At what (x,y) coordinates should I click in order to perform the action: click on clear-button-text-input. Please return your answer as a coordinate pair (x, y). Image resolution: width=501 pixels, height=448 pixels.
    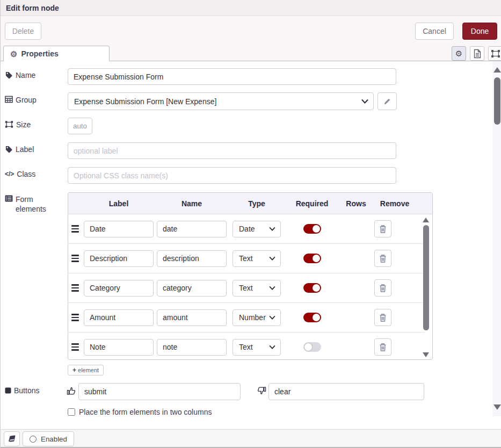
    Looking at the image, I should click on (346, 392).